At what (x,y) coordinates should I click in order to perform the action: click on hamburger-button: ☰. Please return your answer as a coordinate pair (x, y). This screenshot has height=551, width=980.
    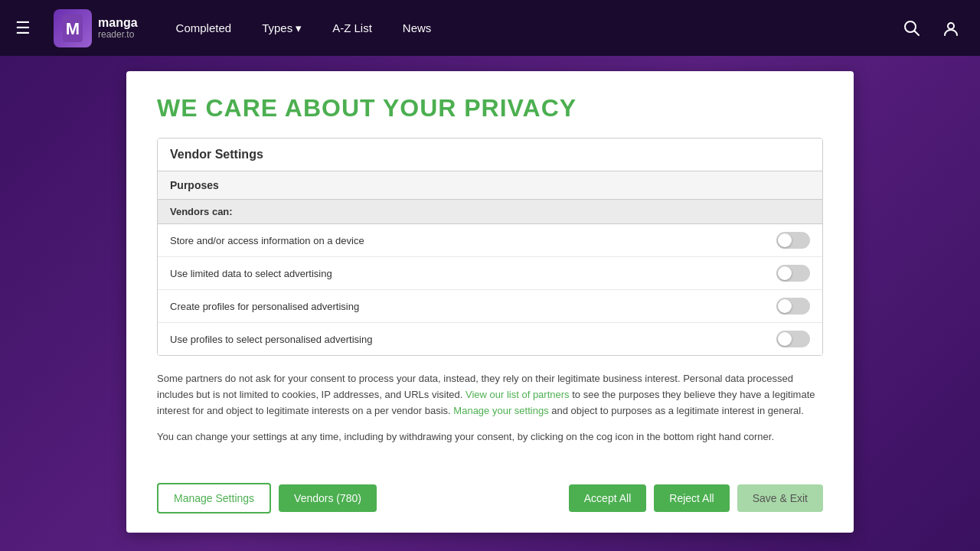
    Looking at the image, I should click on (23, 28).